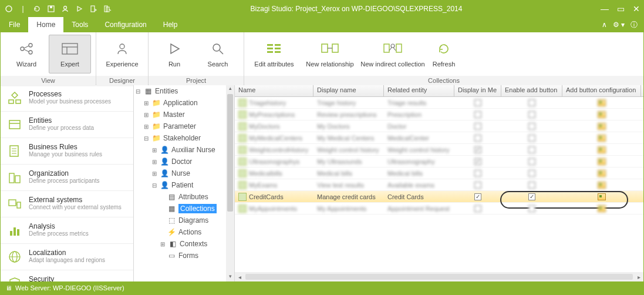 The image size is (644, 295). I want to click on menu-tools: Tools, so click(80, 25).